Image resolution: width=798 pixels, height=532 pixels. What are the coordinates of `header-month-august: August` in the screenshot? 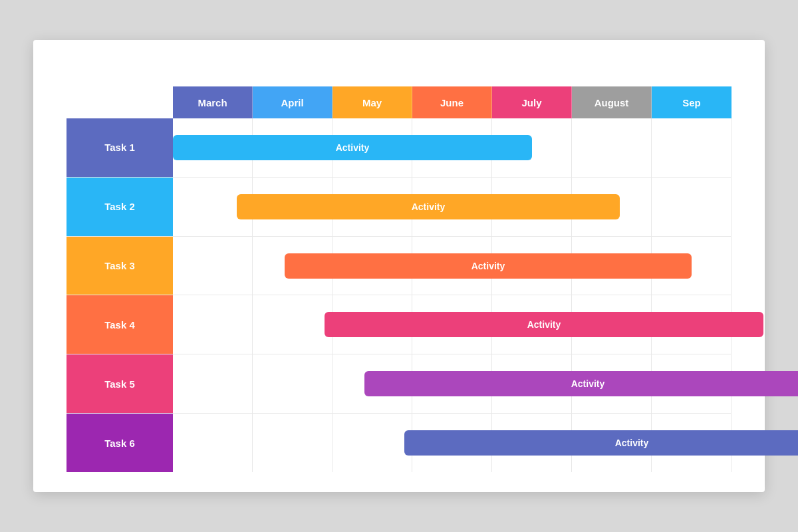 It's located at (612, 102).